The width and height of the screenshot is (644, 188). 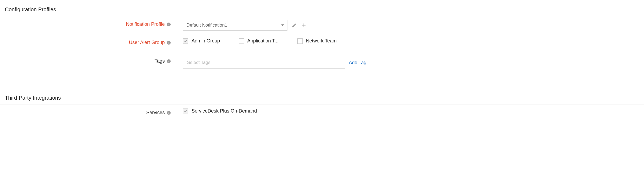 What do you see at coordinates (235, 25) in the screenshot?
I see `notification-profile-select: Default Notification1` at bounding box center [235, 25].